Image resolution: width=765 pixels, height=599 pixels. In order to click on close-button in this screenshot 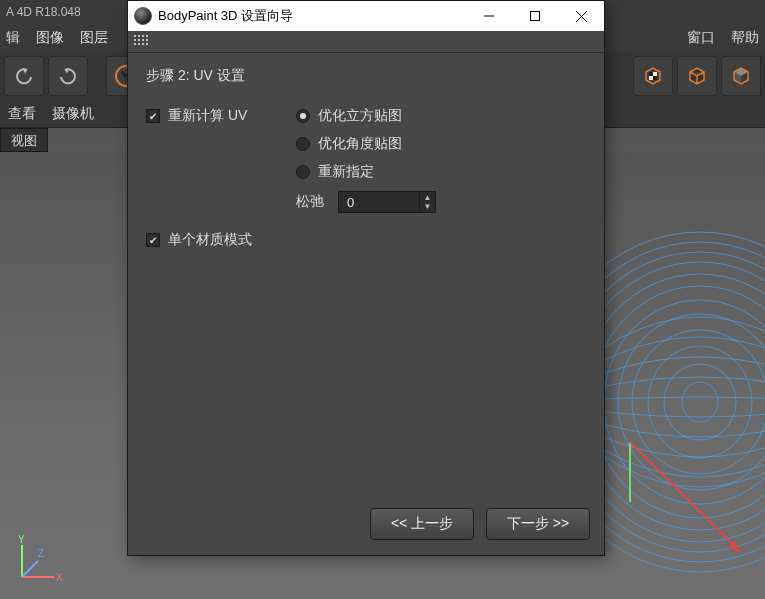, I will do `click(581, 16)`.